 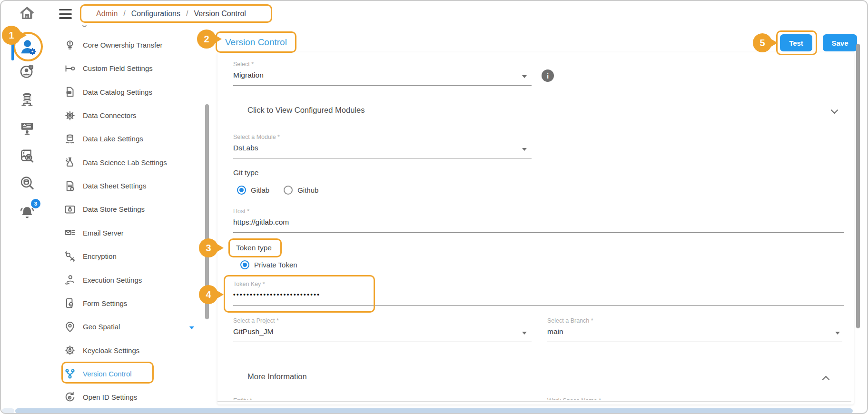 I want to click on branch-dropdown: Select a Branch * main, so click(x=695, y=330).